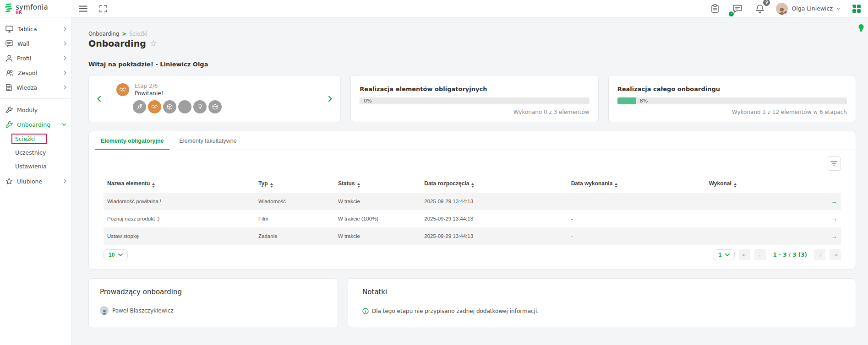 The image size is (868, 345). What do you see at coordinates (36, 73) in the screenshot?
I see `sidebar-item-zespol: Zespół` at bounding box center [36, 73].